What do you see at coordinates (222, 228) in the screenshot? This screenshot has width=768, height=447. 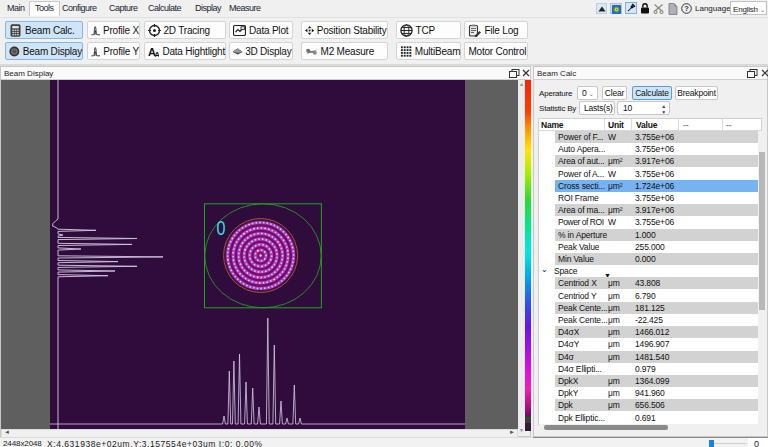 I see `svg-text: 0` at bounding box center [222, 228].